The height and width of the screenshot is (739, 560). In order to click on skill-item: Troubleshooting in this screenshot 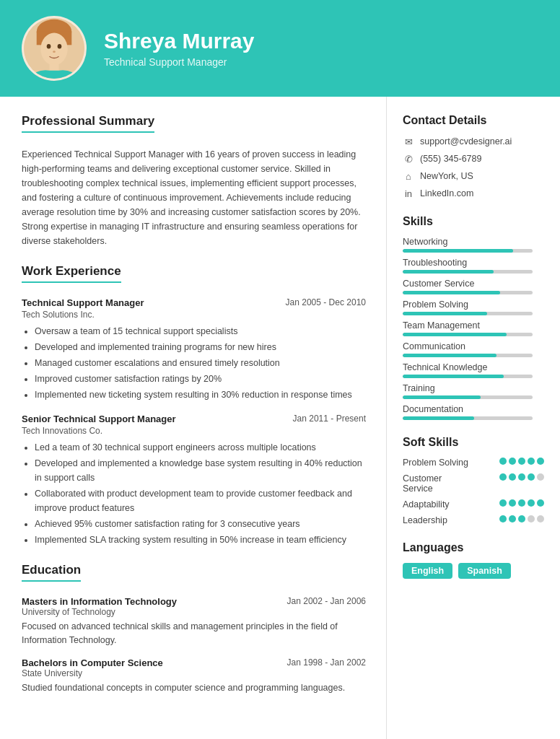, I will do `click(473, 266)`.